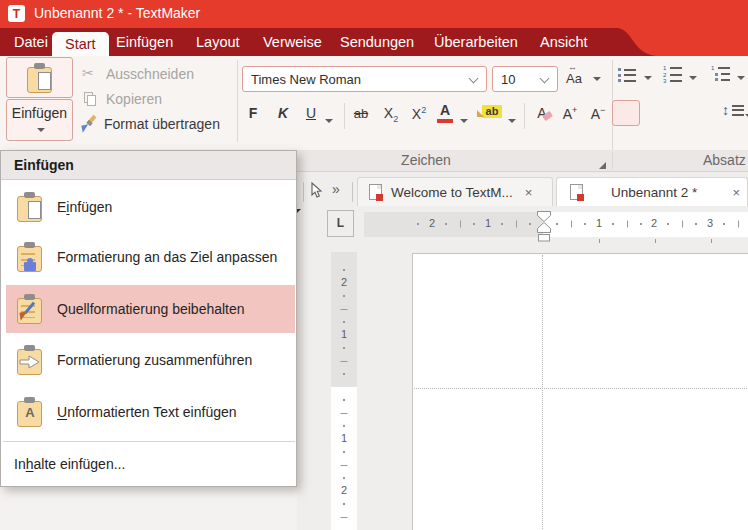 This screenshot has height=530, width=748. What do you see at coordinates (162, 124) in the screenshot?
I see `format-painter-button: Format übertragen` at bounding box center [162, 124].